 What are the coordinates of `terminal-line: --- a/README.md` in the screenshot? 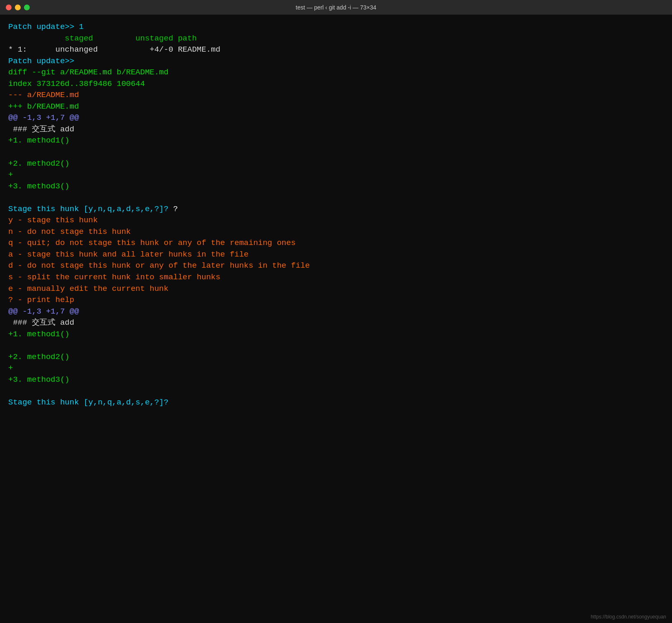 It's located at (336, 95).